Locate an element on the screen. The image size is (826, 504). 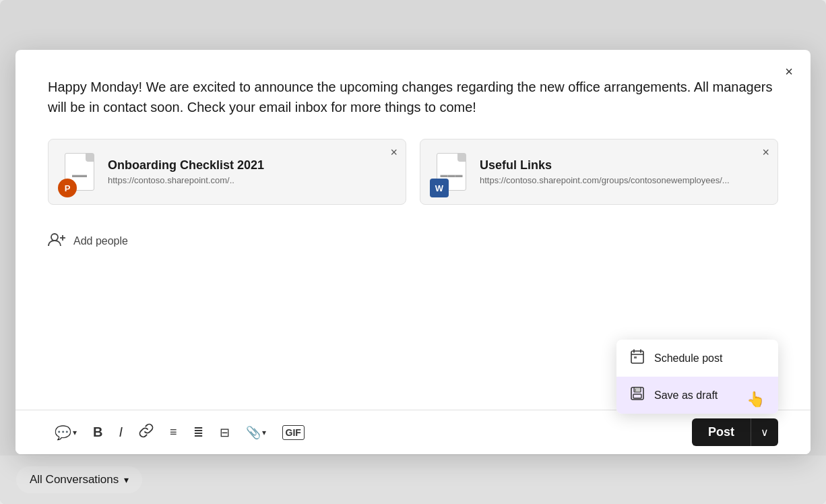
word-badge: W is located at coordinates (439, 188).